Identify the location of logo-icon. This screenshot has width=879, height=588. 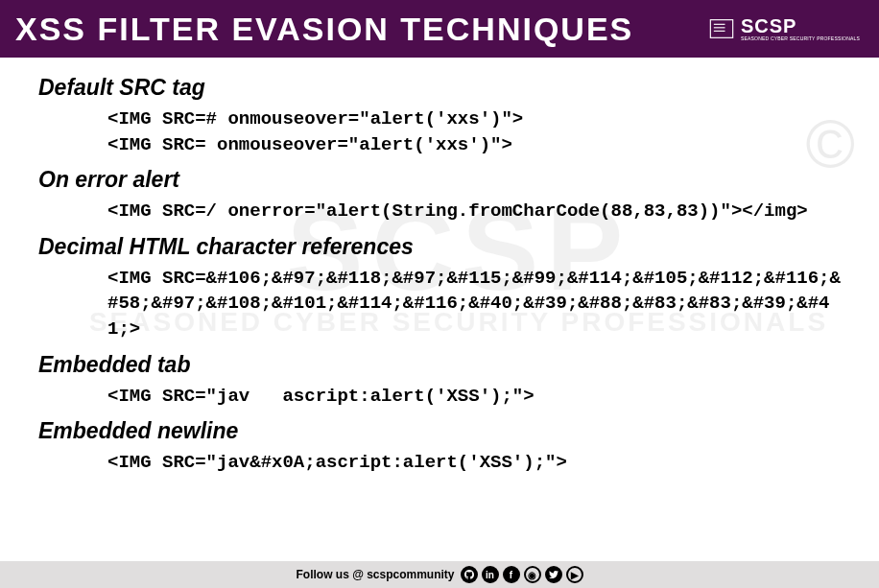
(722, 29).